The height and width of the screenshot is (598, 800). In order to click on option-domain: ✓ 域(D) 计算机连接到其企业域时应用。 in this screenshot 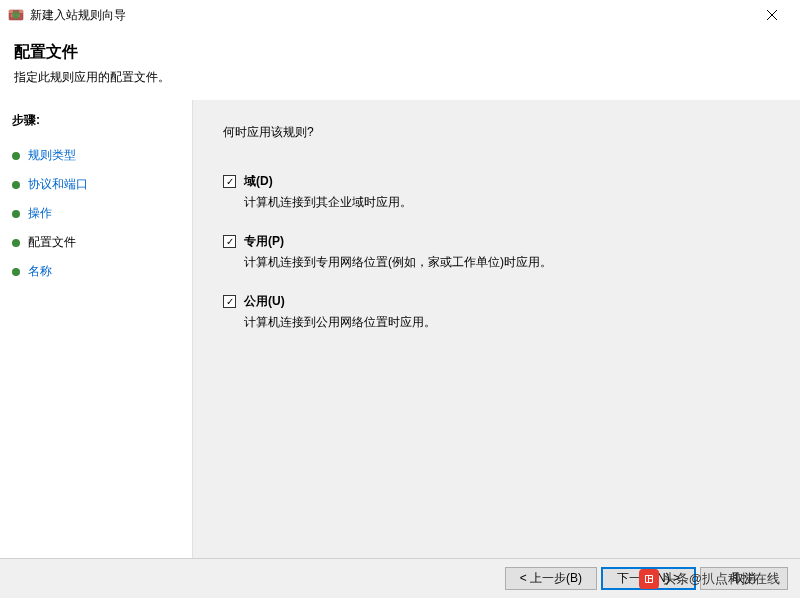, I will do `click(502, 192)`.